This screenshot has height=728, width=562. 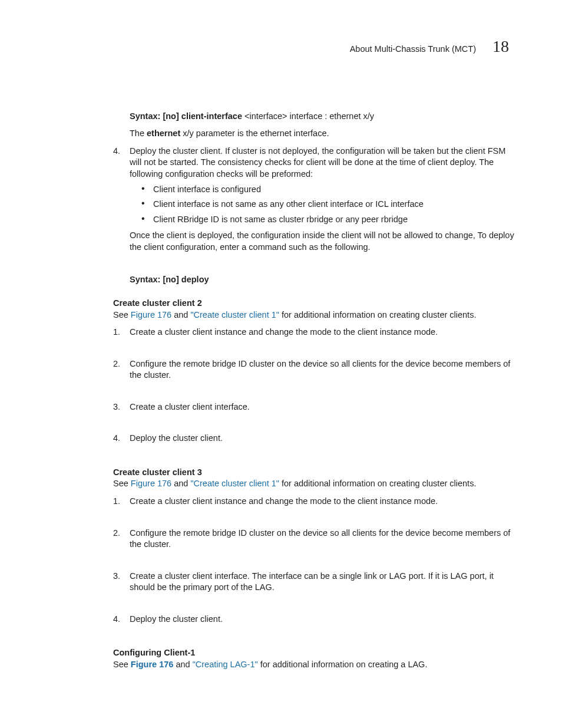 I want to click on ccc3-steps: 1.Create a cluster client instance and c…, so click(x=314, y=560).